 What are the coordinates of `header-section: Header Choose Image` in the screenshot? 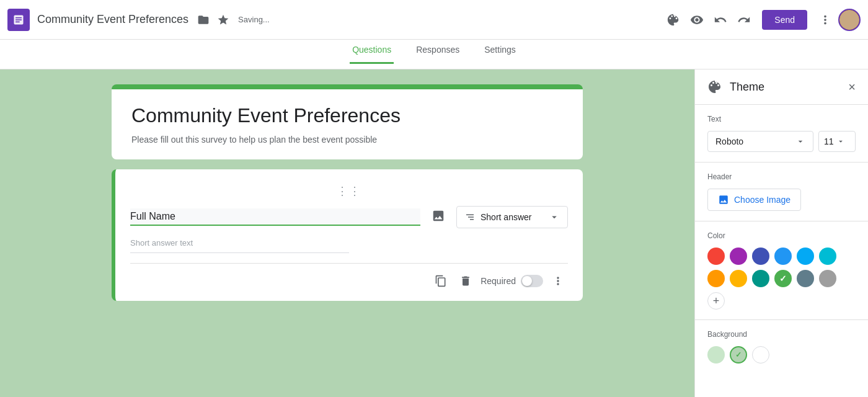 It's located at (781, 192).